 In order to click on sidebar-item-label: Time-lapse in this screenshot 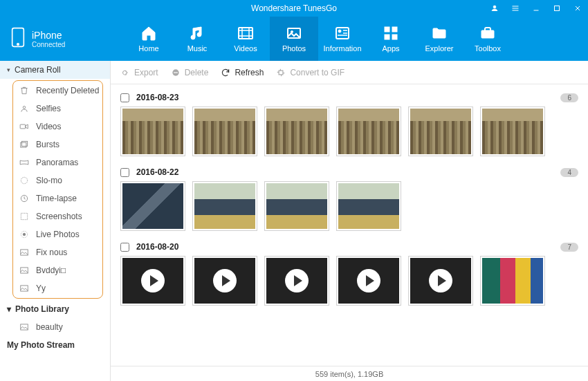, I will do `click(57, 198)`.